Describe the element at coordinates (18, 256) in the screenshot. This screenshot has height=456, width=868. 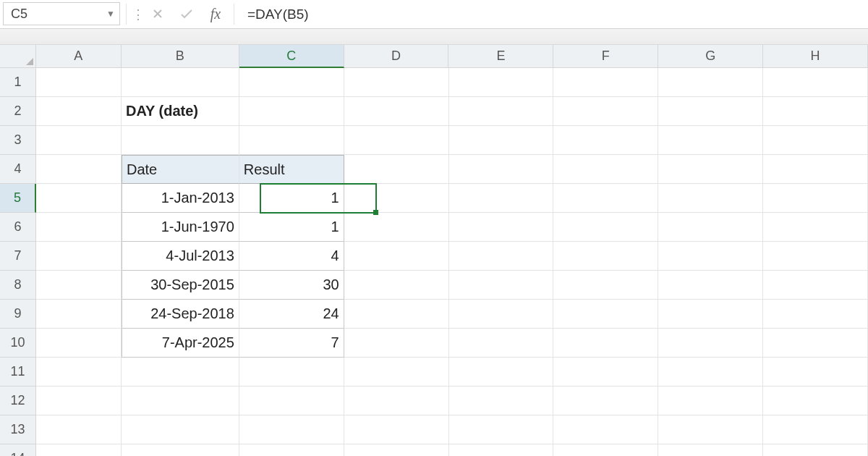
I see `row-header-7: 7` at that location.